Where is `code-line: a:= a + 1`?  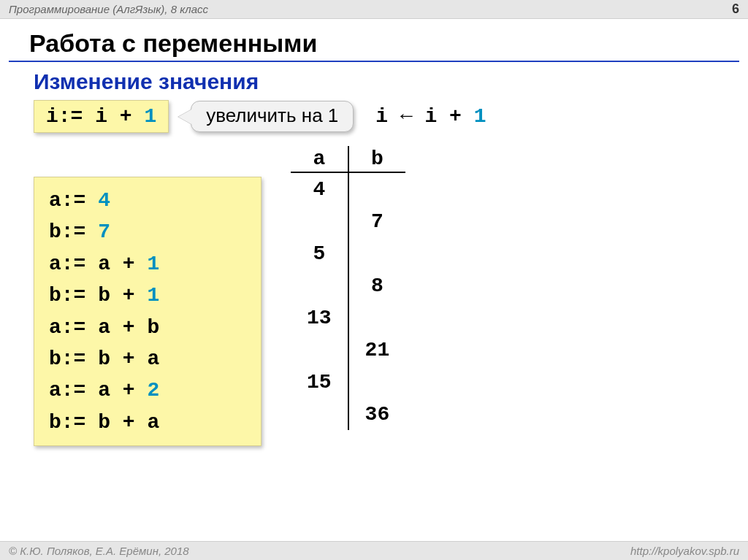
code-line: a:= a + 1 is located at coordinates (148, 264).